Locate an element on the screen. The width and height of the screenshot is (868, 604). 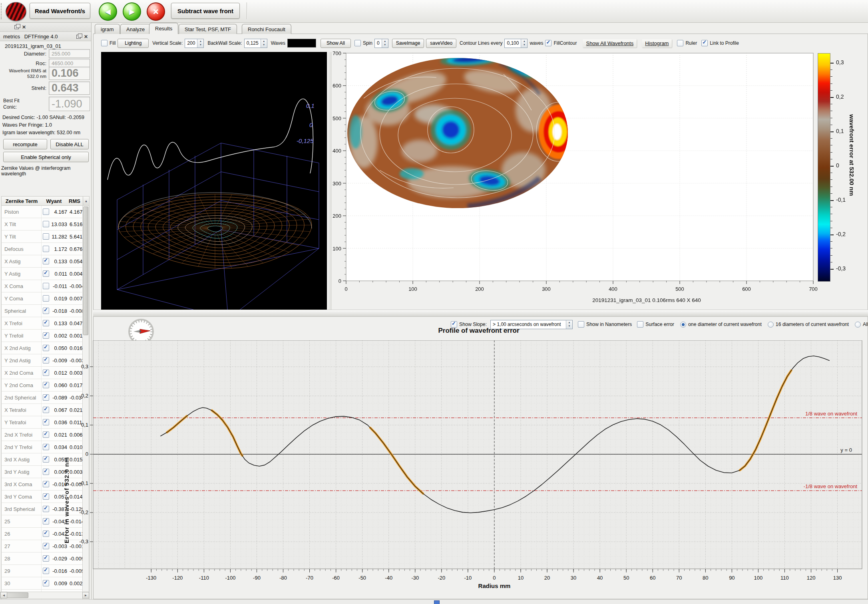
save-image-button: SaveImage is located at coordinates (408, 43).